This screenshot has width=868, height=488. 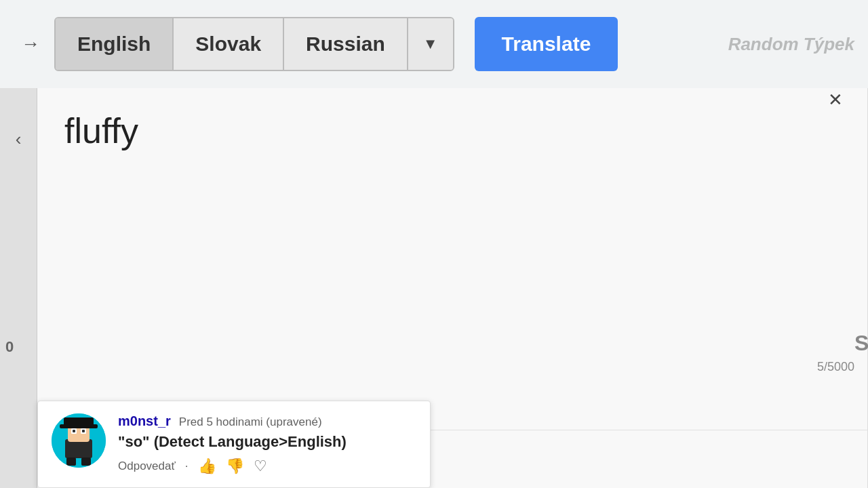 What do you see at coordinates (267, 442) in the screenshot?
I see `comment-text: "so" (Detect Language>English)` at bounding box center [267, 442].